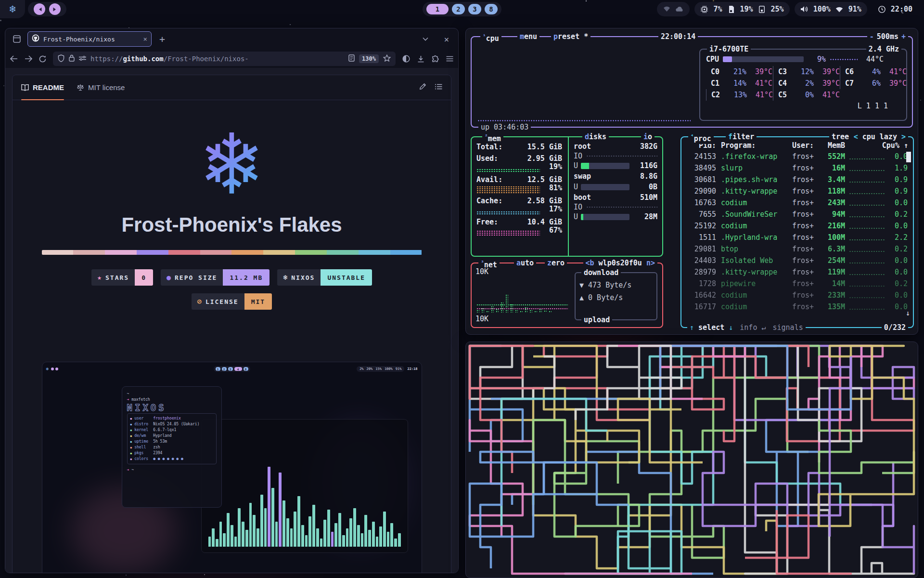 The width and height of the screenshot is (924, 578). Describe the element at coordinates (369, 59) in the screenshot. I see `zoom-level-badge: 130%` at that location.